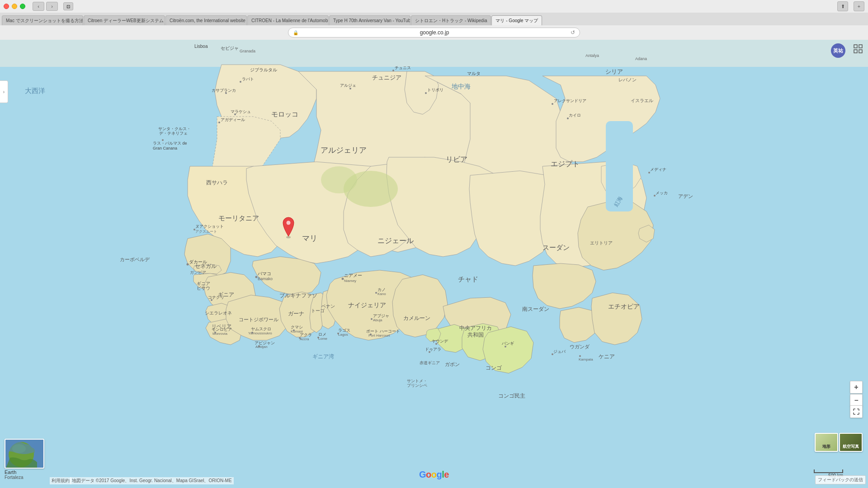 This screenshot has height=488, width=868. Describe the element at coordinates (378, 320) in the screenshot. I see `svg-text: Abuja` at that location.